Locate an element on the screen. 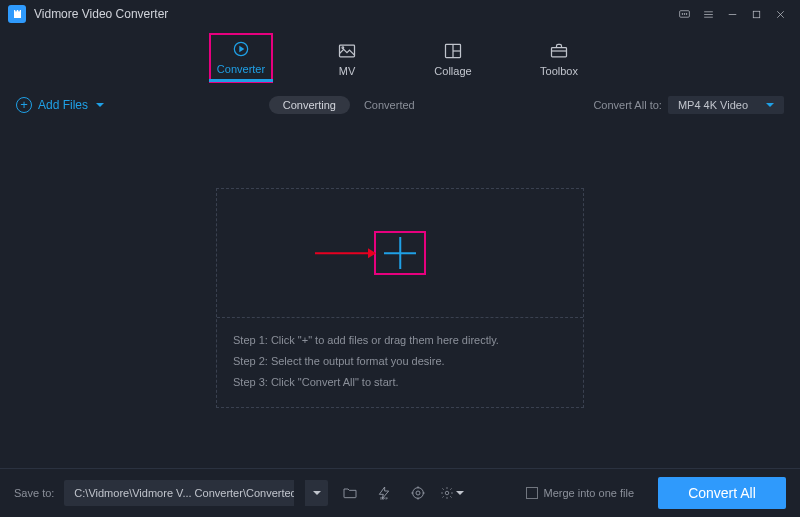  tab-converter-label: Converter is located at coordinates (241, 69).